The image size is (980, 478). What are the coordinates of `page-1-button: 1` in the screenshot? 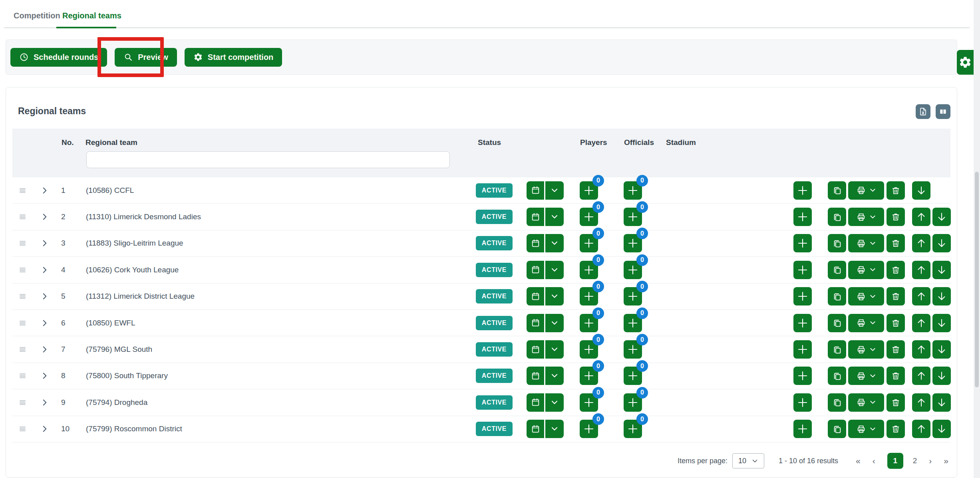 It's located at (895, 461).